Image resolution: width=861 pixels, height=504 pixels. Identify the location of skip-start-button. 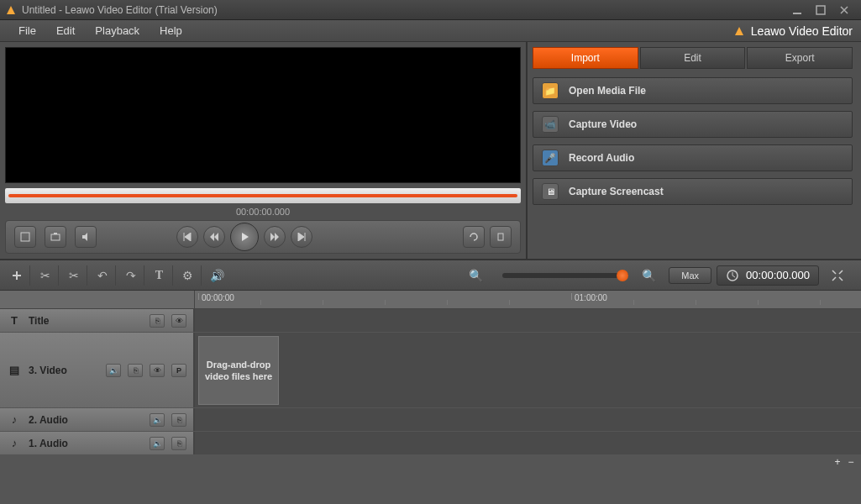
(187, 237).